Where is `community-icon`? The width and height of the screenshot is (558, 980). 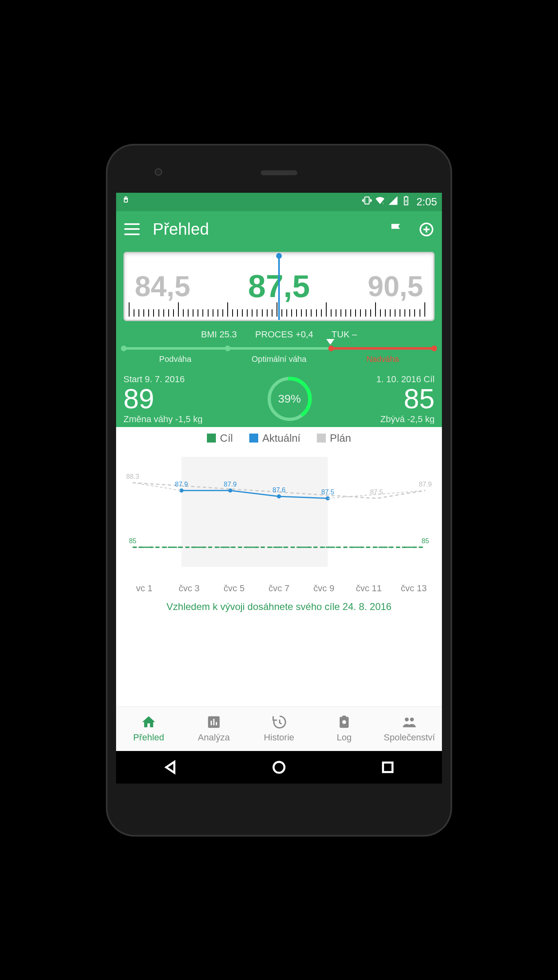
community-icon is located at coordinates (409, 722).